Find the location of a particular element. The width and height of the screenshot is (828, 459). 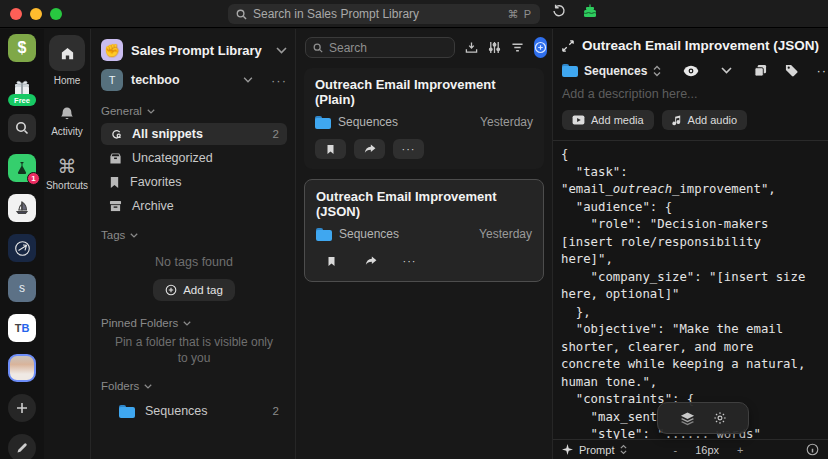

no-tags-message: No tags found is located at coordinates (194, 262).